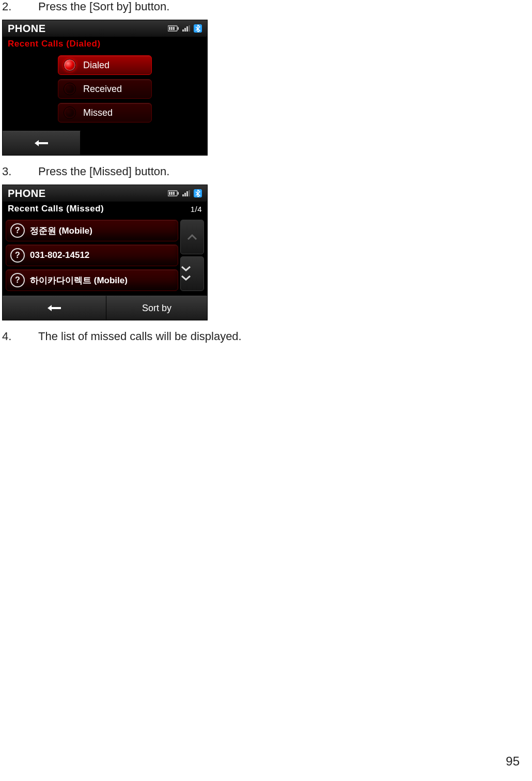 This screenshot has height=781, width=532. What do you see at coordinates (20, 336) in the screenshot?
I see `step-4-number: 4.` at bounding box center [20, 336].